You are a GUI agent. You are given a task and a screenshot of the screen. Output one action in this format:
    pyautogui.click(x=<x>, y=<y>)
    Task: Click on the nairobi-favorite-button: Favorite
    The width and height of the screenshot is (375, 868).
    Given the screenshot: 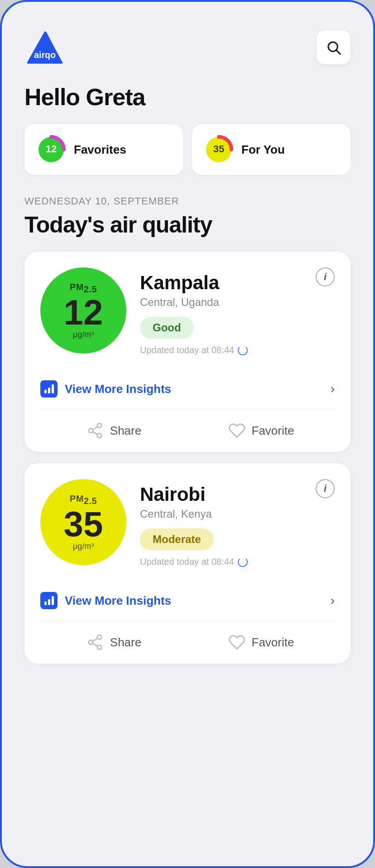 What is the action you would take?
    pyautogui.click(x=261, y=642)
    